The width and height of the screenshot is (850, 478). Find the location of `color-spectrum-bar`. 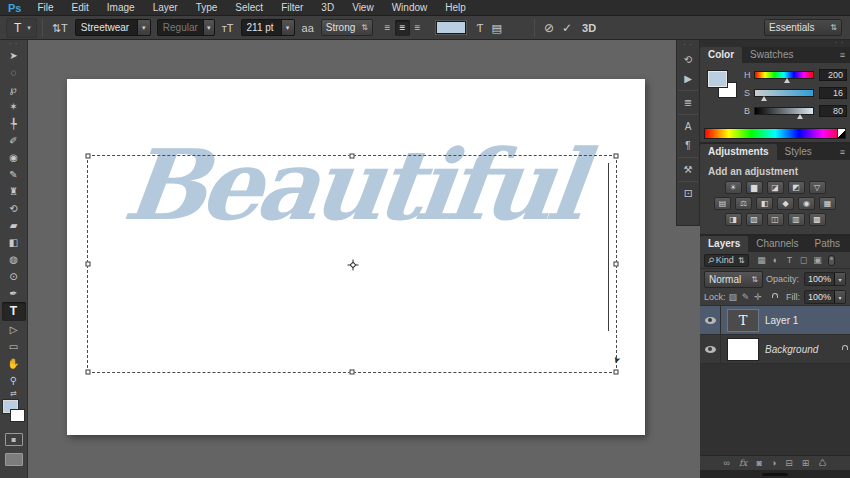

color-spectrum-bar is located at coordinates (775, 134).